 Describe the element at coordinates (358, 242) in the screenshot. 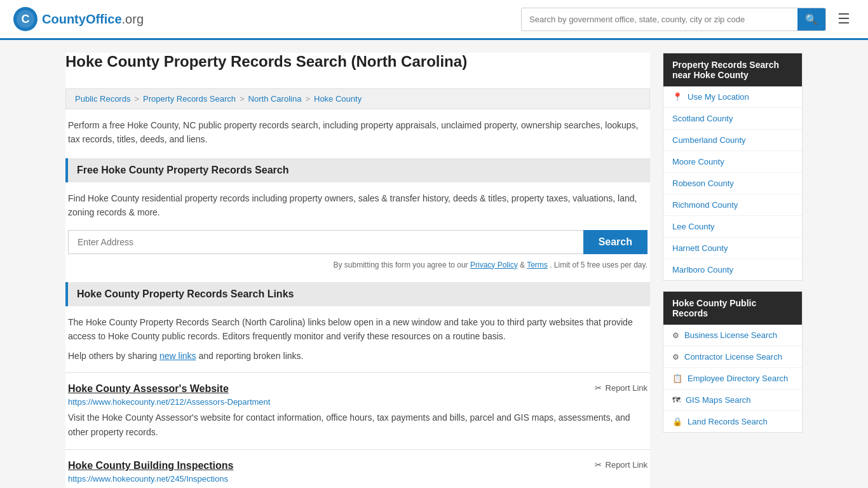

I see `address-search-form: Search` at that location.